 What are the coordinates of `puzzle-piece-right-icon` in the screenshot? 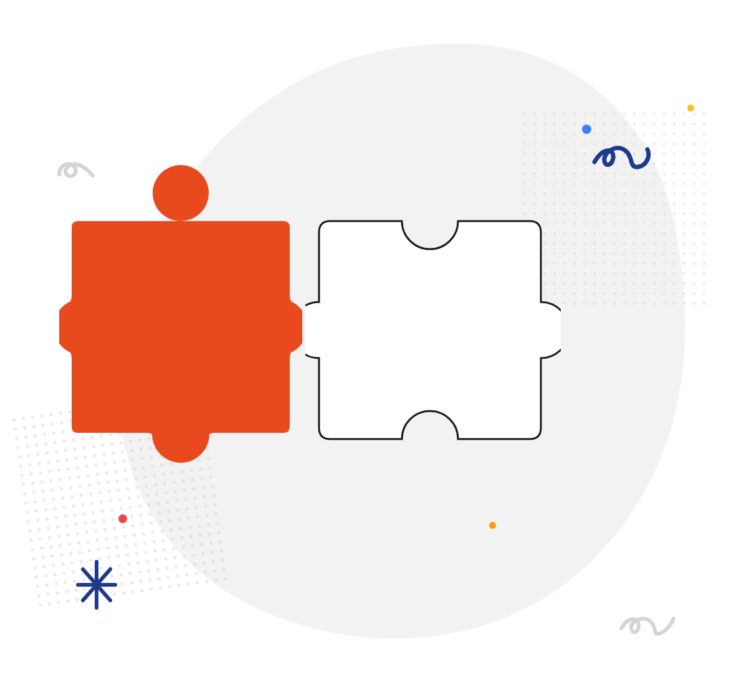 It's located at (433, 333).